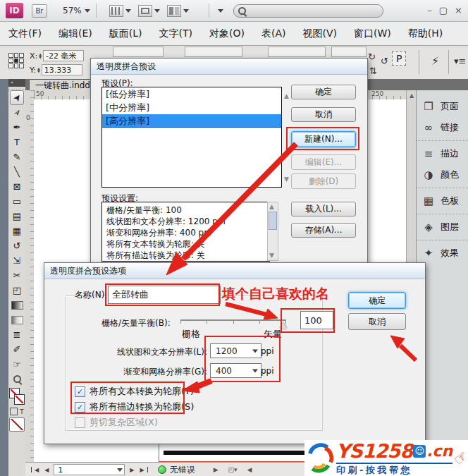 Image resolution: width=468 pixels, height=476 pixels. I want to click on preflight-status-icon, so click(162, 470).